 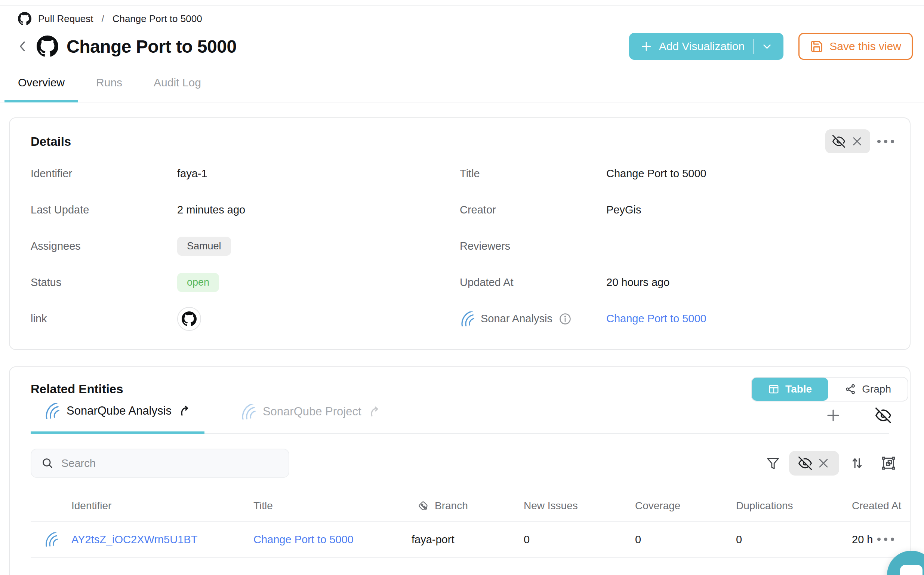 I want to click on toggle-table: Table, so click(x=790, y=389).